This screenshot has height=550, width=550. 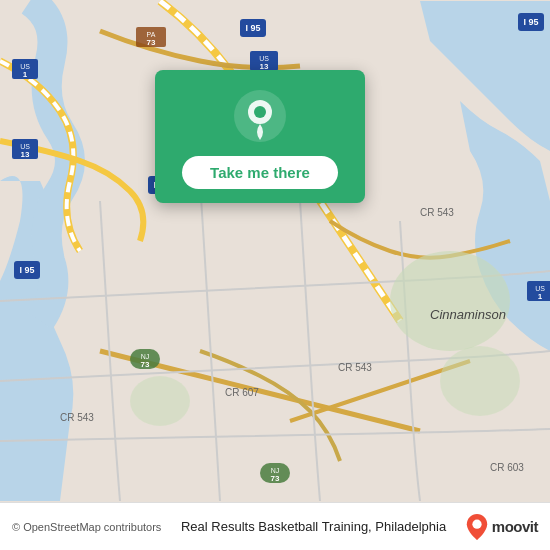 What do you see at coordinates (477, 527) in the screenshot?
I see `moovit-brand-pin-icon` at bounding box center [477, 527].